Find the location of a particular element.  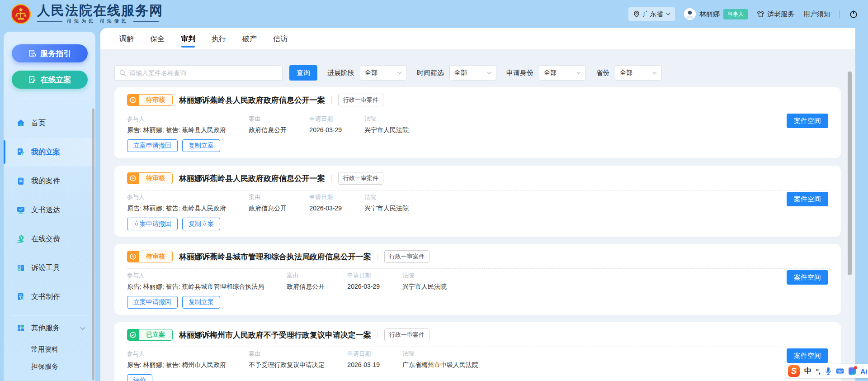

tab-trial: 审判 is located at coordinates (188, 39).